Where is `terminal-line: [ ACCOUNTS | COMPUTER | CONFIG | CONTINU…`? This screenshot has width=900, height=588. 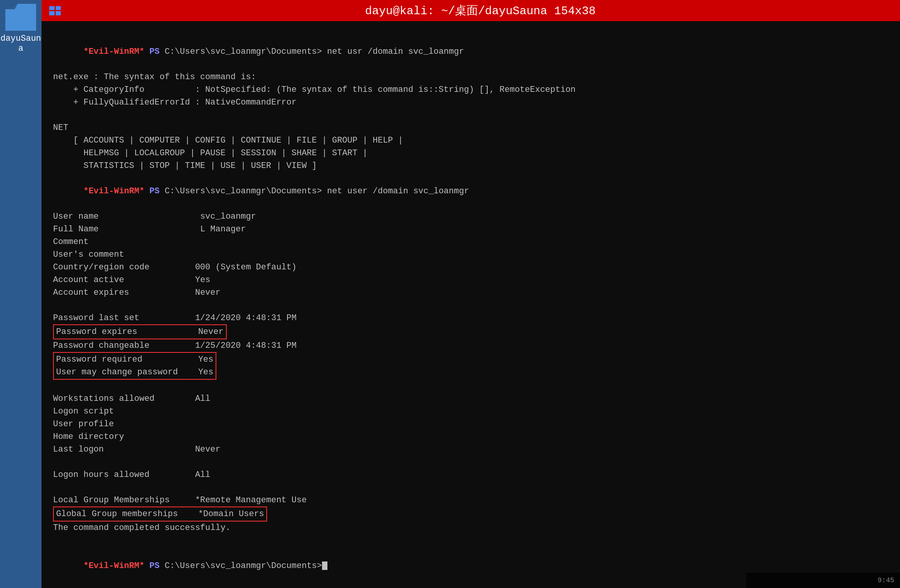 terminal-line: [ ACCOUNTS | COMPUTER | CONFIG | CONTINU… is located at coordinates (471, 141).